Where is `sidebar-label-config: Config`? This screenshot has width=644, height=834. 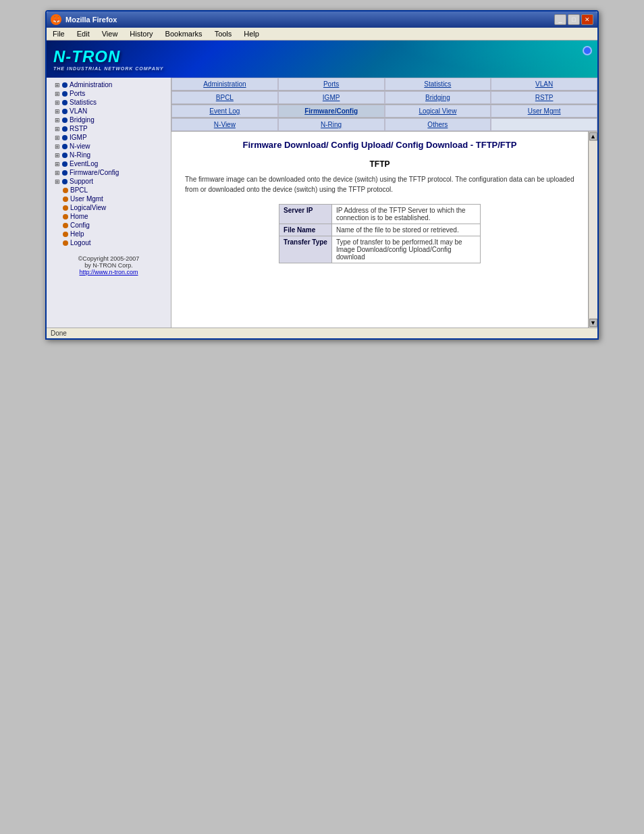
sidebar-label-config: Config is located at coordinates (80, 226).